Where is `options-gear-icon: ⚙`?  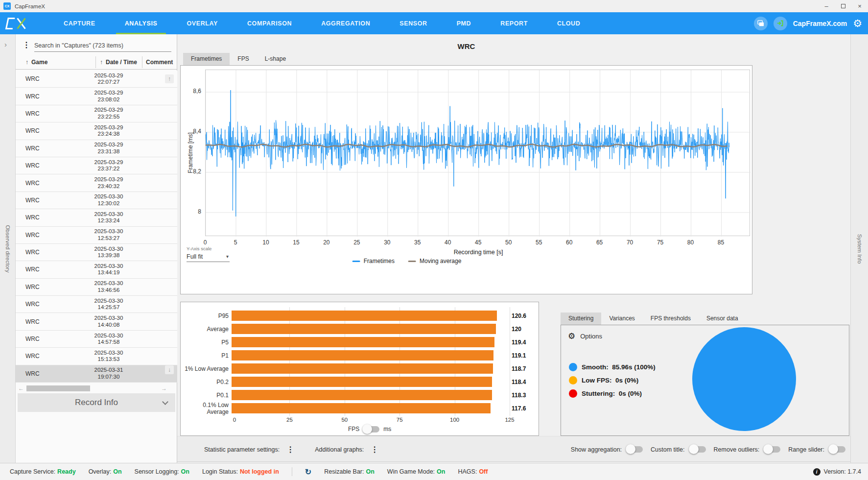
options-gear-icon: ⚙ is located at coordinates (572, 336).